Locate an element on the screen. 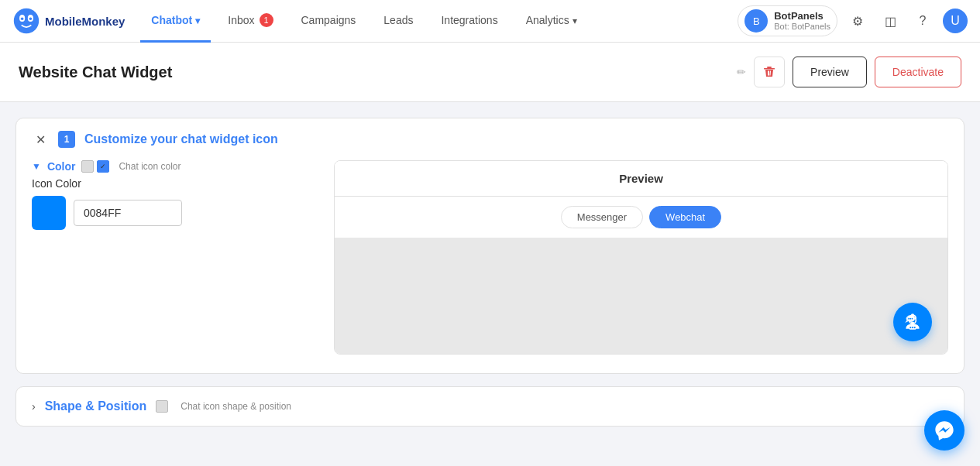 The width and height of the screenshot is (980, 466). color-chevron-icon: ▼ is located at coordinates (36, 166).